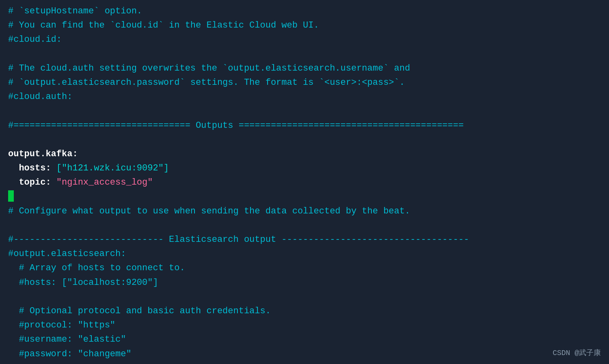 This screenshot has width=609, height=364. I want to click on line-protocol: #protocol: "https", so click(304, 325).